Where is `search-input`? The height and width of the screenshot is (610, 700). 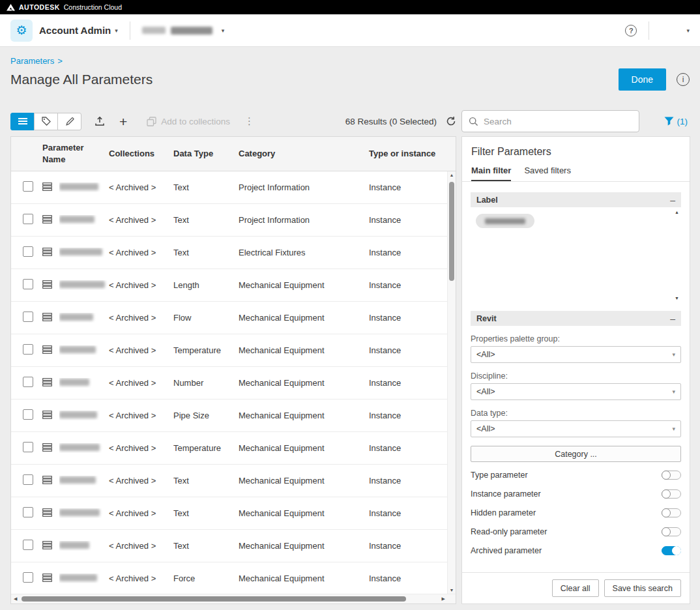 search-input is located at coordinates (558, 121).